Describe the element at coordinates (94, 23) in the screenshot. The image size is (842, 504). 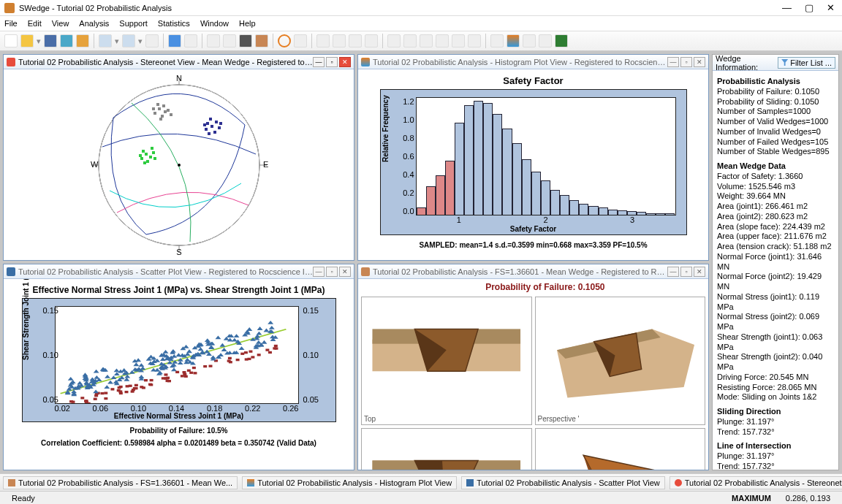
I see `menu-analysis: Analysis` at that location.